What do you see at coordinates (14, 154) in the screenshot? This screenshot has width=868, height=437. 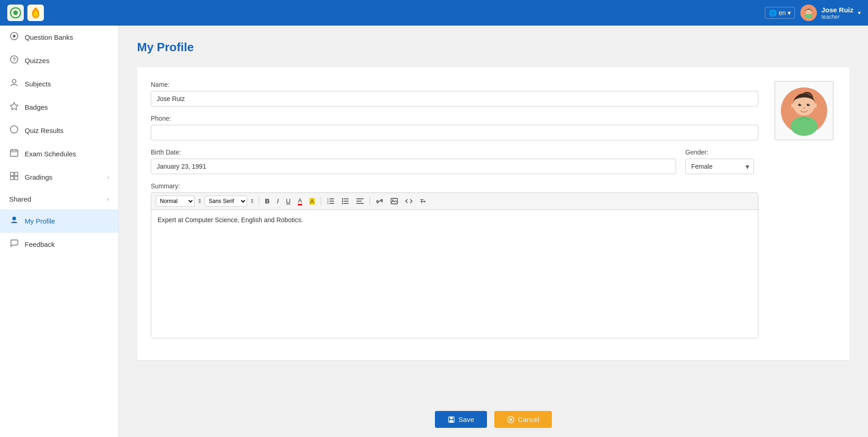 I see `exam-schedules-icon` at bounding box center [14, 154].